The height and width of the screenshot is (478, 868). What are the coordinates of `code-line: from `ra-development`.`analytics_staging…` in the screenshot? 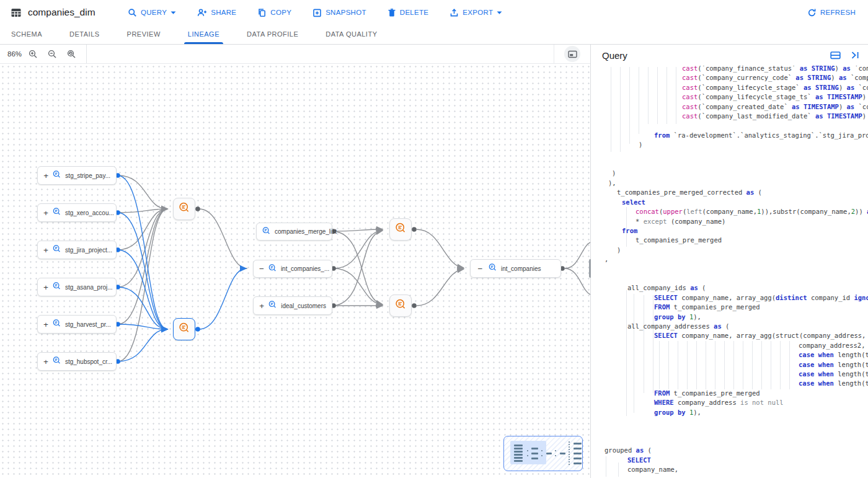 It's located at (730, 135).